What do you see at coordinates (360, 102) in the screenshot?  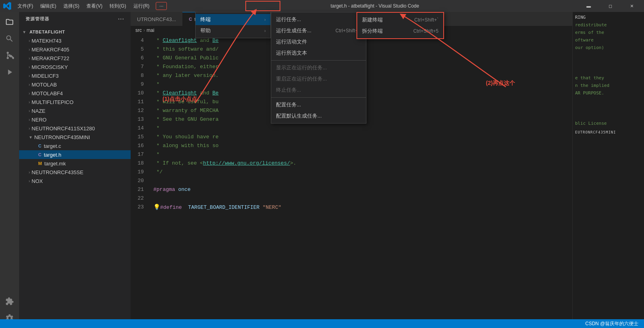 I see `code-line-11: * will be useful, bu` at bounding box center [360, 102].